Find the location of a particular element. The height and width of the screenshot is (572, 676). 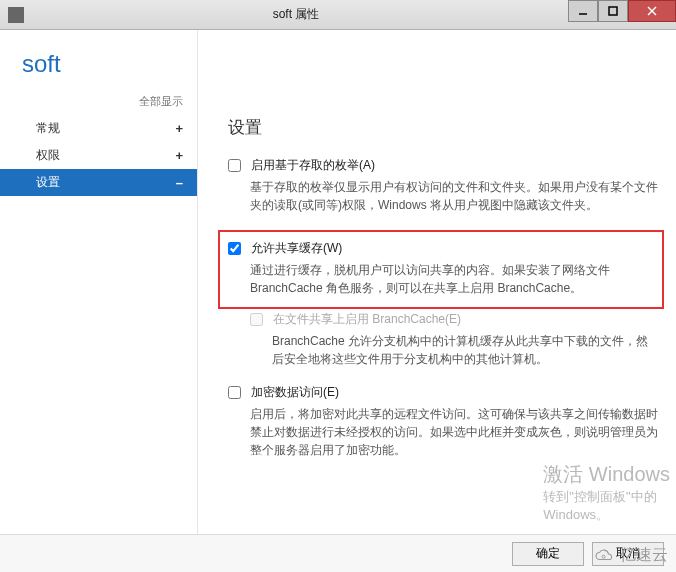

close-button is located at coordinates (652, 11).